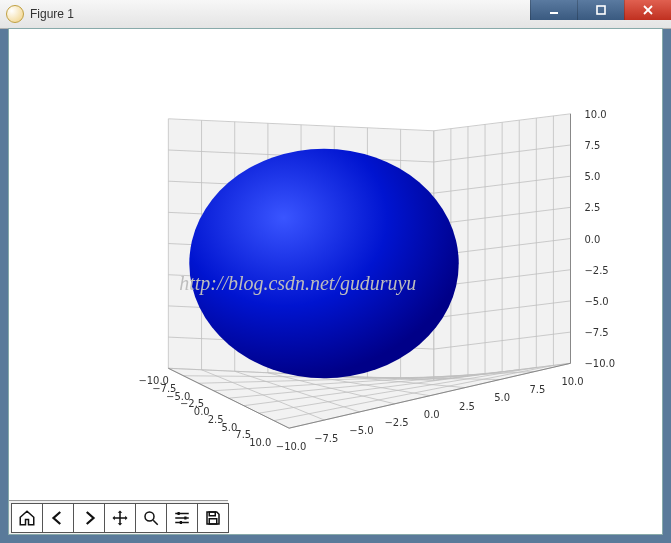 This screenshot has width=671, height=543. What do you see at coordinates (596, 302) in the screenshot?
I see `z-tick-label: −5.0` at bounding box center [596, 302].